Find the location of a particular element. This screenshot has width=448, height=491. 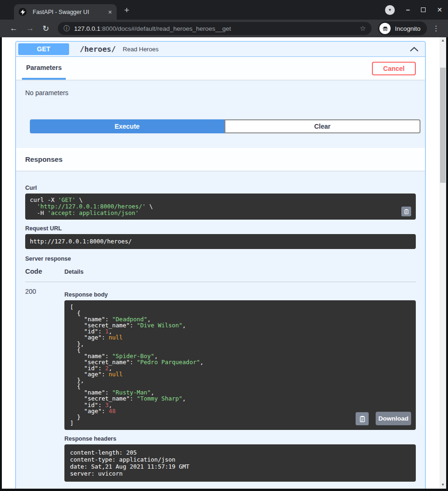

page-info-icon: ⓘ is located at coordinates (67, 28).